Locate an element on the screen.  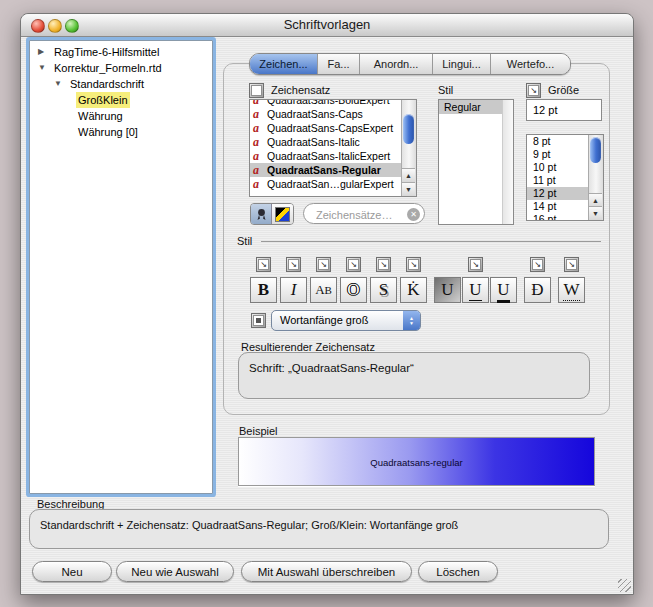
italic-toggle: ↘ is located at coordinates (294, 264).